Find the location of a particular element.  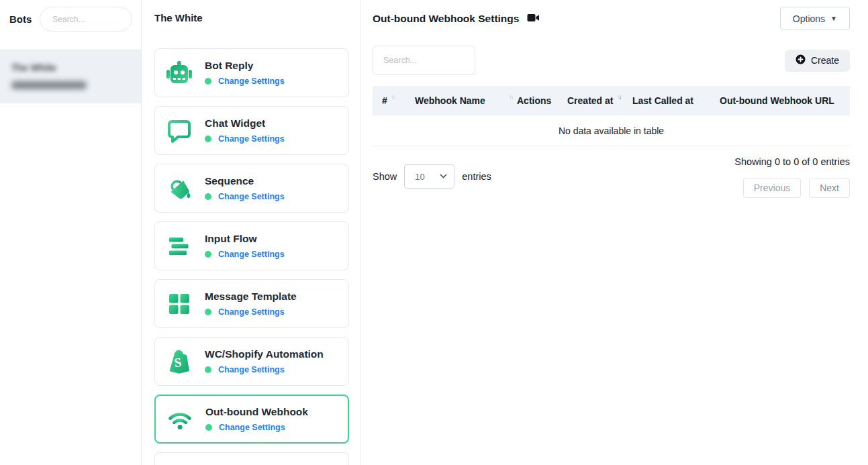

card-title: Chat Widget is located at coordinates (244, 123).